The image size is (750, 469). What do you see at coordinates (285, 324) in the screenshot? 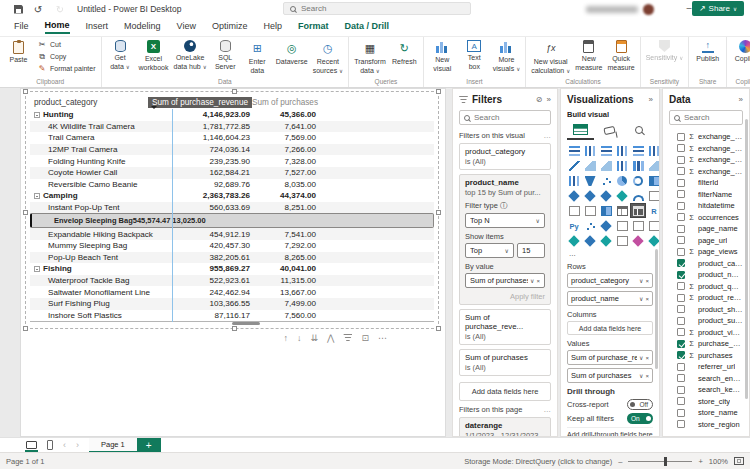
I see `purchases-cell: 129,781.00` at bounding box center [285, 324].